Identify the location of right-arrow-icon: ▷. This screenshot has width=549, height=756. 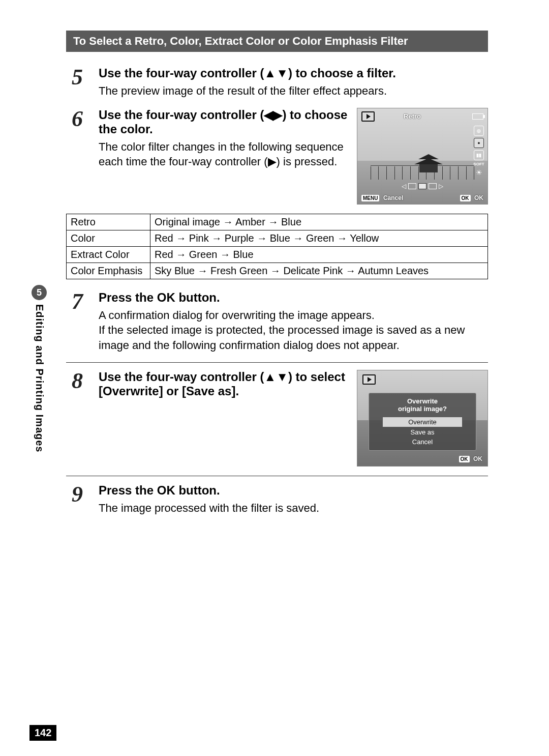
(441, 186).